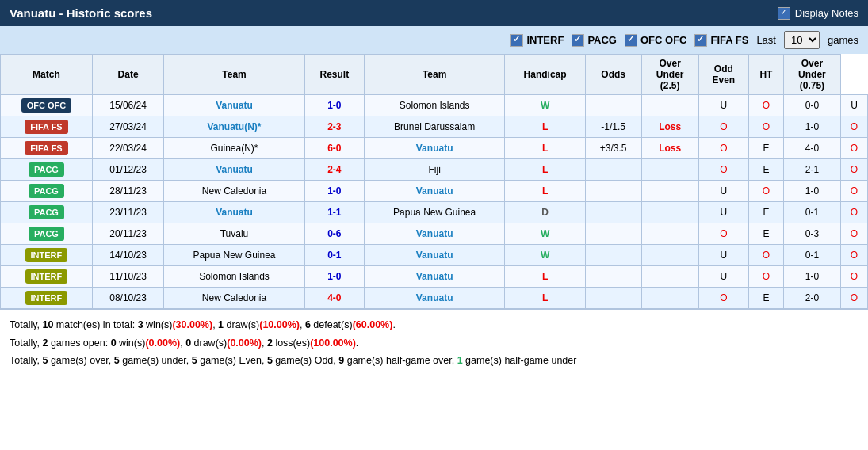 This screenshot has width=868, height=450. Describe the element at coordinates (128, 170) in the screenshot. I see `cell-date: 01/12/23` at that location.